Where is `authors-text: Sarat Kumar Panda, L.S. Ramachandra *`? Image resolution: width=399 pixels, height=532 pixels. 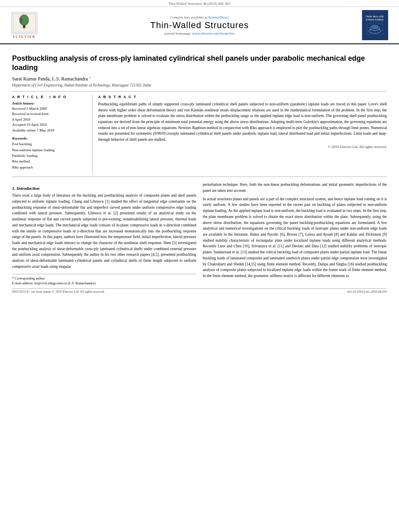 authors-text: Sarat Kumar Panda, L.S. Ramachandra * is located at coordinates (51, 79).